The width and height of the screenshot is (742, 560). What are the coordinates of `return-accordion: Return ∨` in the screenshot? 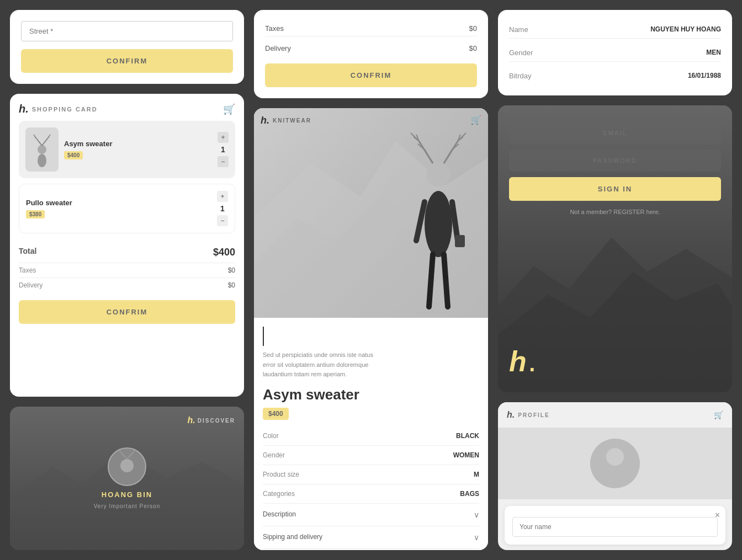 It's located at (371, 550).